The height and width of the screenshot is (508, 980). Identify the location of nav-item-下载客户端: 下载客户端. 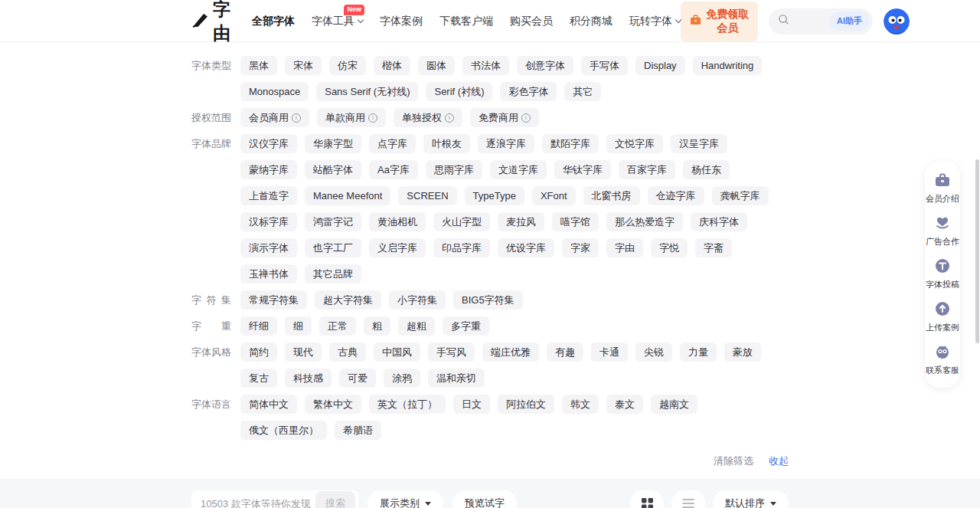
(466, 21).